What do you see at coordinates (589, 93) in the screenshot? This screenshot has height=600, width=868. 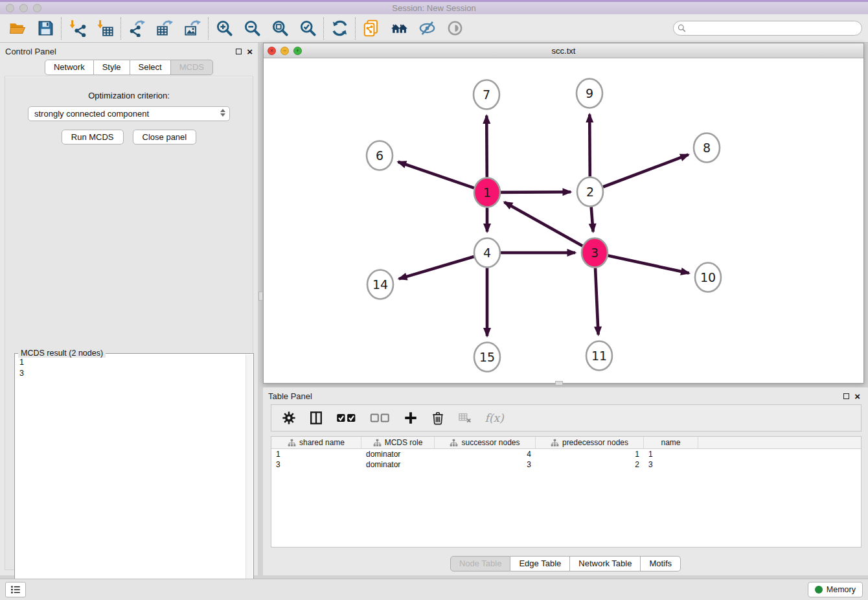 I see `svg-text: 9` at bounding box center [589, 93].